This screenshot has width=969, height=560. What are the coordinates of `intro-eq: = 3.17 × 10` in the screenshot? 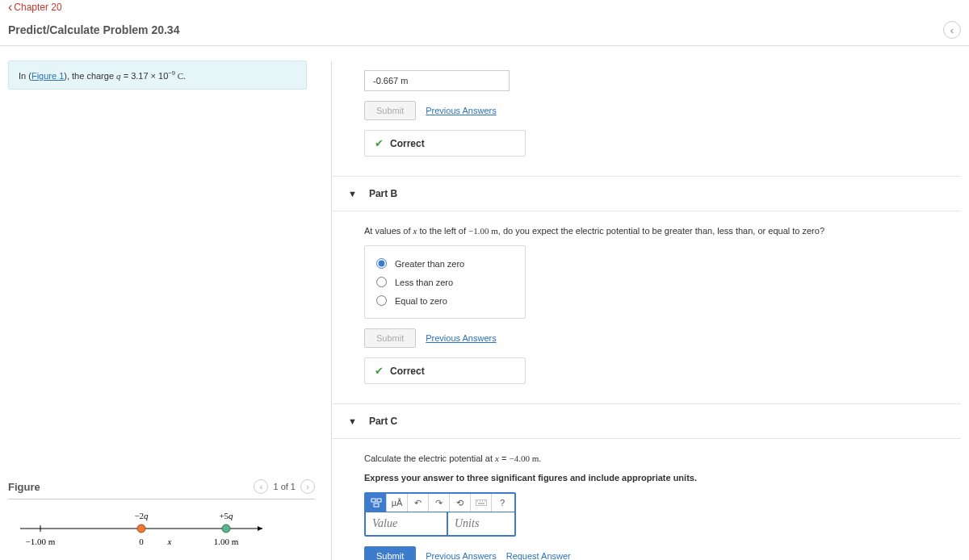 It's located at (145, 76).